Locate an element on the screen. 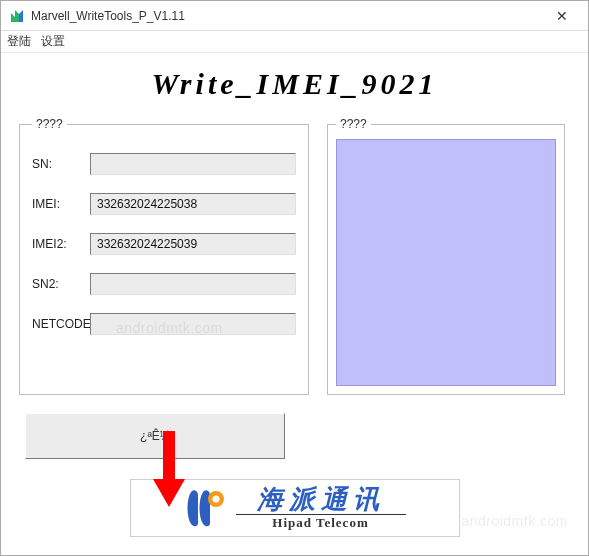 Image resolution: width=589 pixels, height=556 pixels. window-title: Marvell_WriteTools_P_V1.11 is located at coordinates (286, 16).